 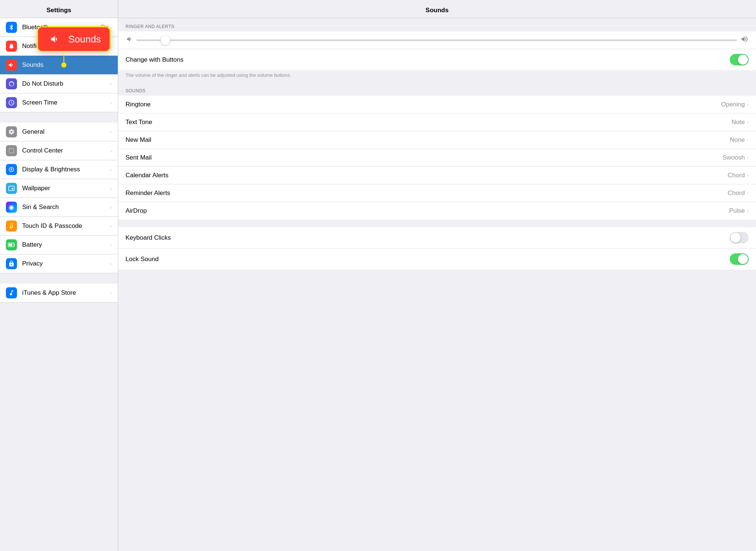 I want to click on lock-sound-label: Lock Sound, so click(x=427, y=259).